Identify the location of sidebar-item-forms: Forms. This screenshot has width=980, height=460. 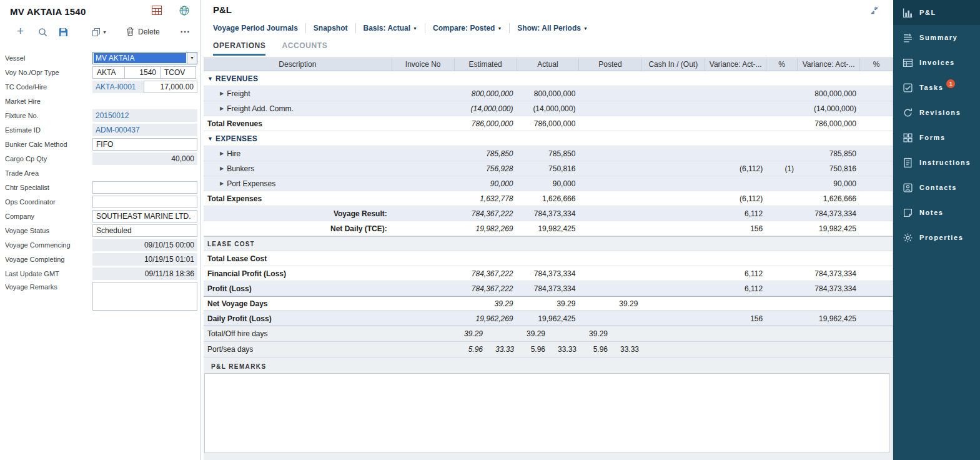
(937, 138).